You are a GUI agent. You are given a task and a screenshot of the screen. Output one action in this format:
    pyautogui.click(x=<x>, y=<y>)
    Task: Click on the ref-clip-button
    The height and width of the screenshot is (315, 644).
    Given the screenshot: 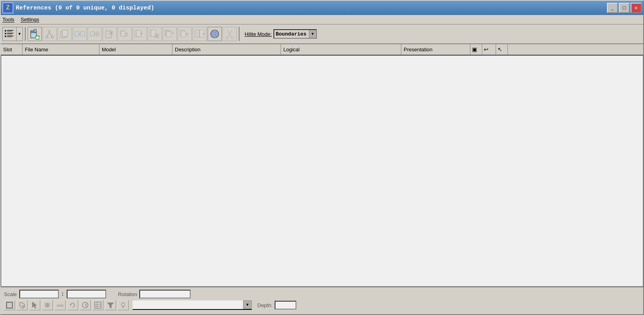 What is the action you would take?
    pyautogui.click(x=200, y=34)
    